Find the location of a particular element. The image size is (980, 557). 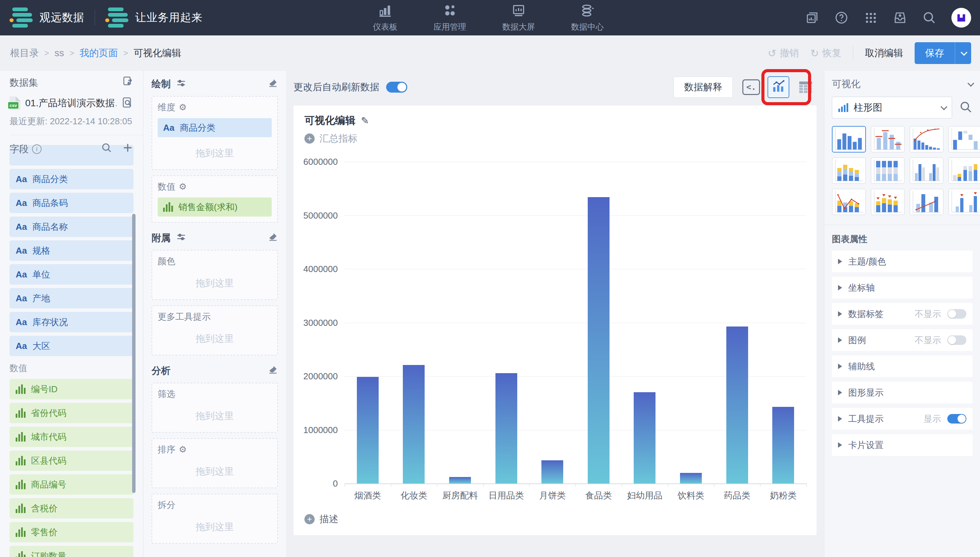

measure-field-chip: 零售价 is located at coordinates (72, 532).